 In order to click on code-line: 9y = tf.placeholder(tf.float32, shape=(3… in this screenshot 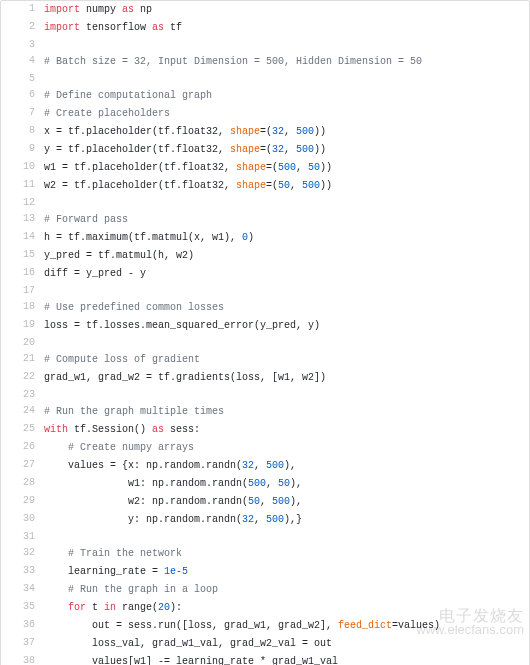, I will do `click(265, 150)`.